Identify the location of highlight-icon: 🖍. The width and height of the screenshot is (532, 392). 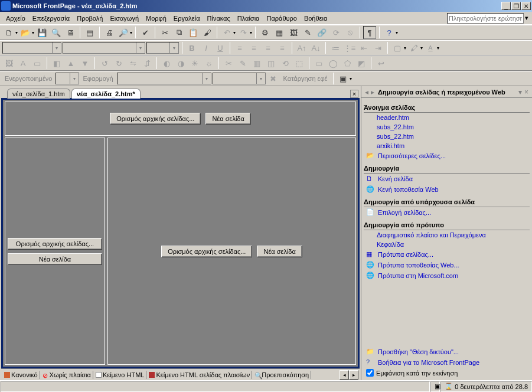
(414, 48).